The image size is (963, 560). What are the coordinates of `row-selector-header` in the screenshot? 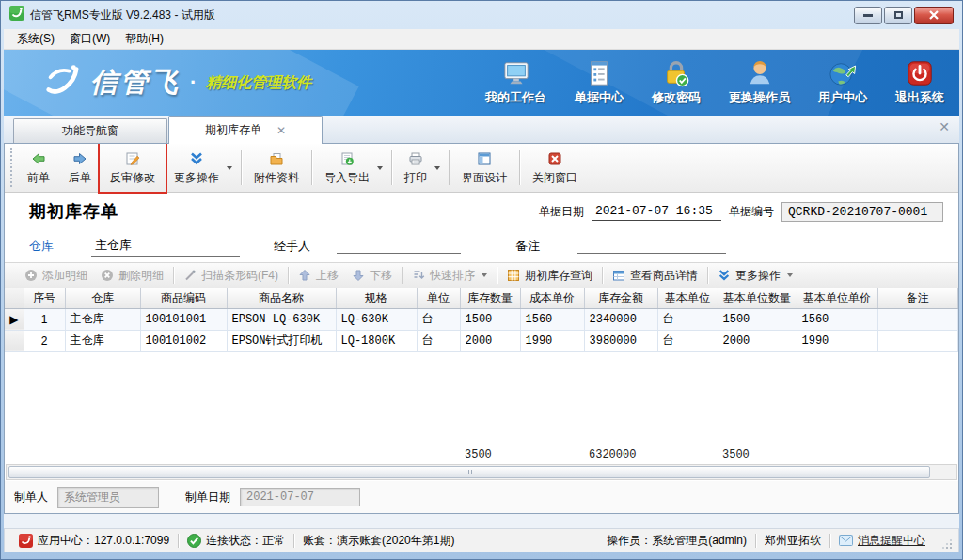 It's located at (14, 299).